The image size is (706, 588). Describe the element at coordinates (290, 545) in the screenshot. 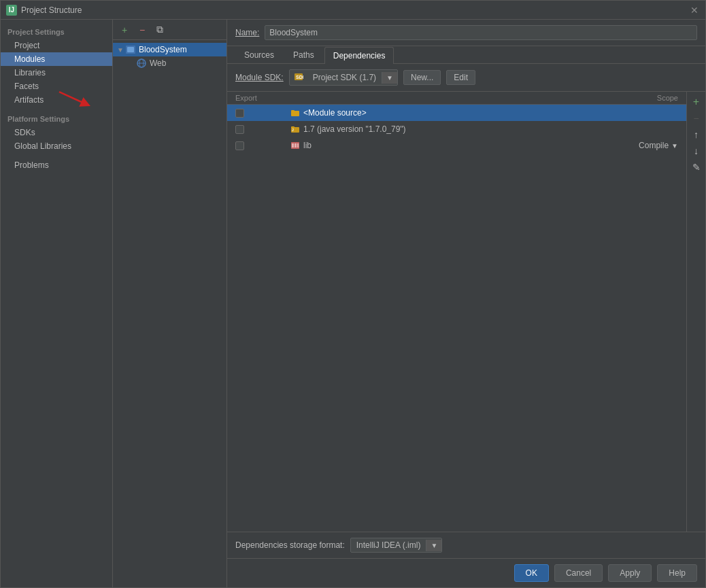

I see `storage-label: Dependencies storage format:` at that location.